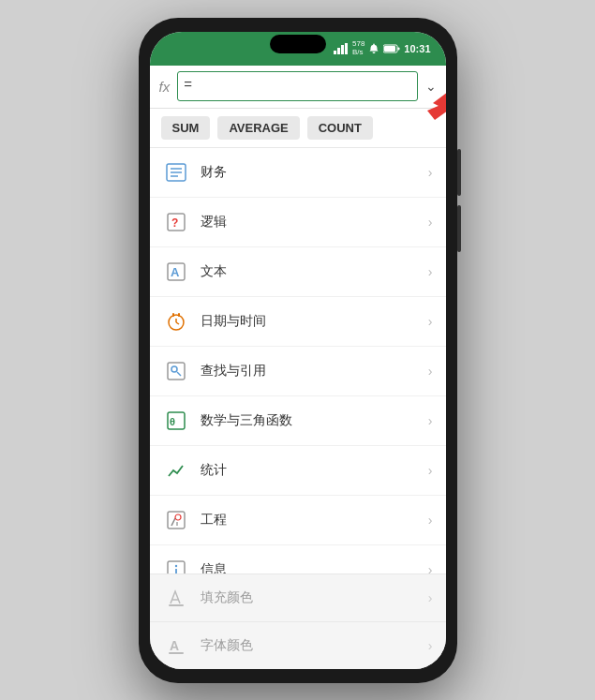 The width and height of the screenshot is (595, 700). What do you see at coordinates (315, 520) in the screenshot?
I see `engineering-label: 工程` at bounding box center [315, 520].